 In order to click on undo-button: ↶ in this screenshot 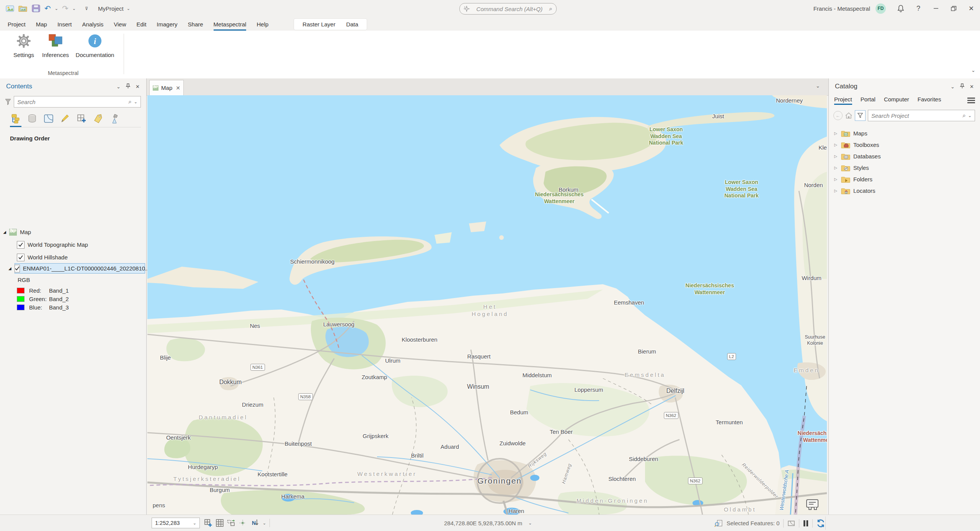, I will do `click(47, 8)`.